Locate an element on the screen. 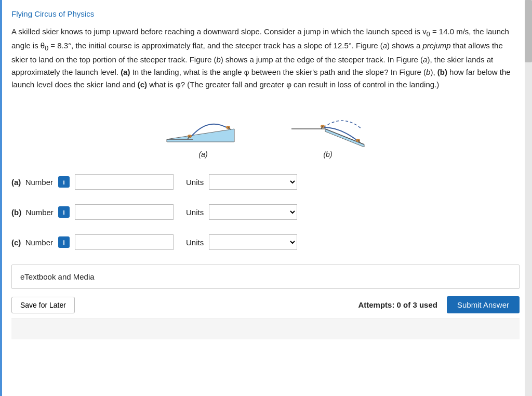  units-select-b: m ft is located at coordinates (253, 212).